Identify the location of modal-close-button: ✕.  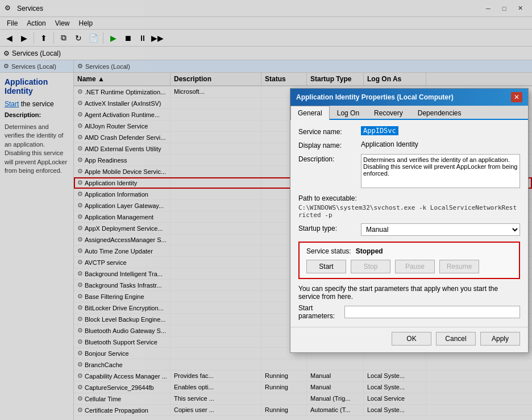
(517, 97).